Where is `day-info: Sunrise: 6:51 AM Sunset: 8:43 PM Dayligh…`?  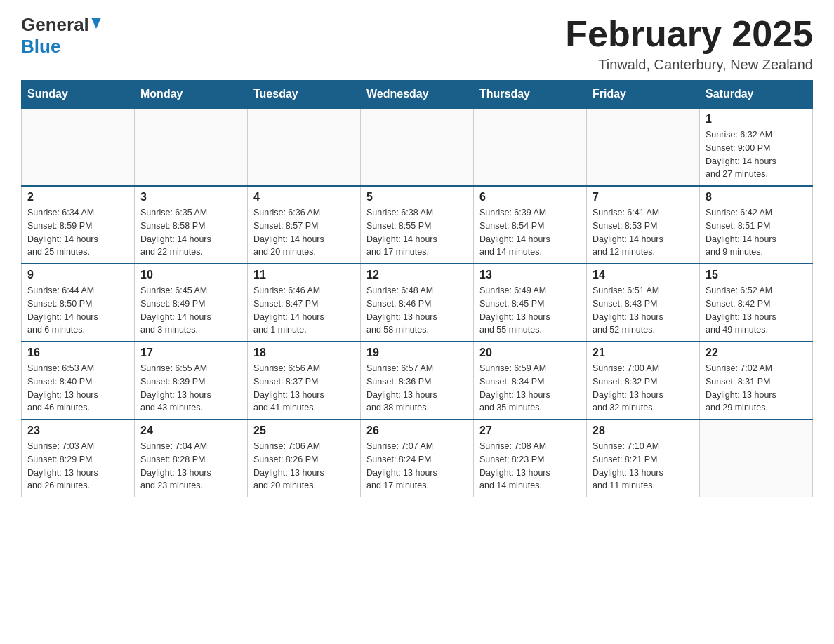 day-info: Sunrise: 6:51 AM Sunset: 8:43 PM Dayligh… is located at coordinates (643, 310).